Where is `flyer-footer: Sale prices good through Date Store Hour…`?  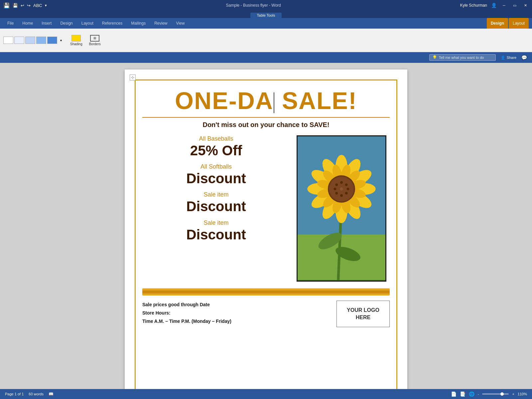
flyer-footer: Sale prices good through Date Store Hour… is located at coordinates (266, 314).